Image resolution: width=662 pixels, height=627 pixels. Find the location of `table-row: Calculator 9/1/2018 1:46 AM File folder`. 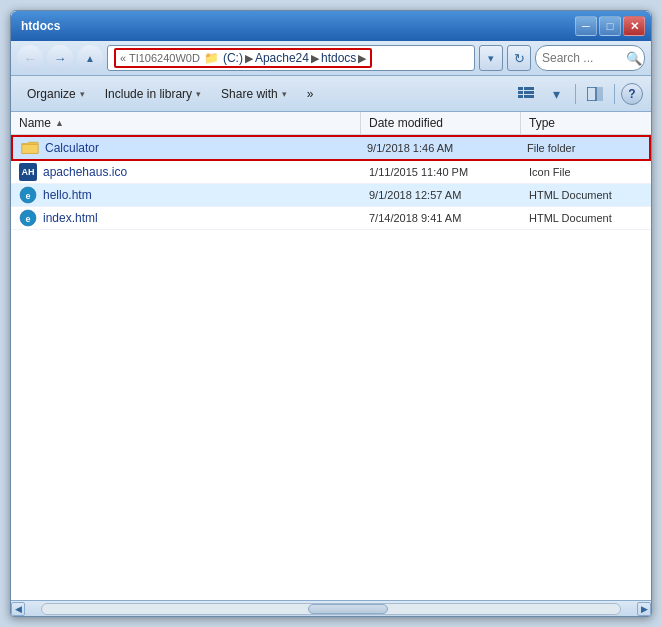

table-row: Calculator 9/1/2018 1:46 AM File folder is located at coordinates (331, 148).